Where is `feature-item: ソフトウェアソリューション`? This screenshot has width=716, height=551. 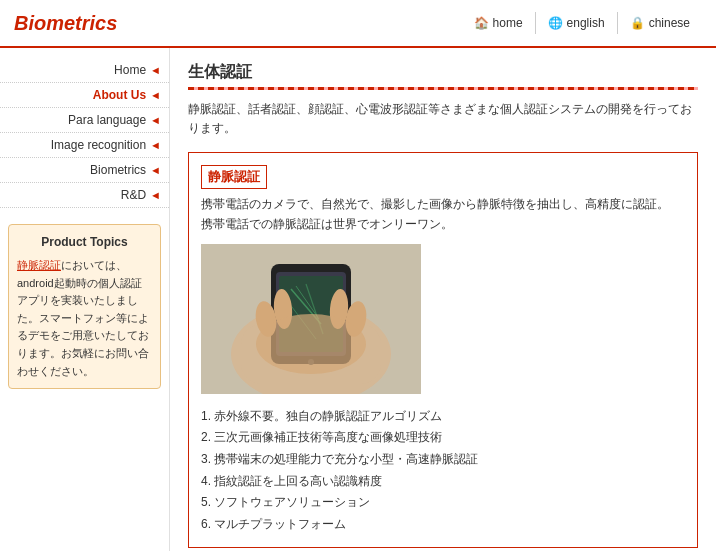
feature-item: ソフトウェアソリューション is located at coordinates (443, 503).